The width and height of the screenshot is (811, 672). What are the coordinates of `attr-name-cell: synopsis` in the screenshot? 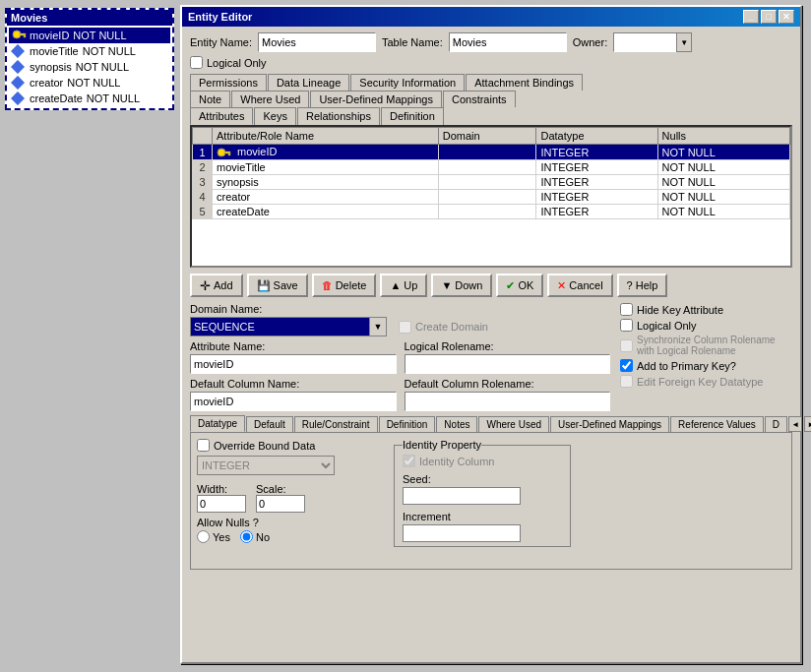 It's located at (326, 183).